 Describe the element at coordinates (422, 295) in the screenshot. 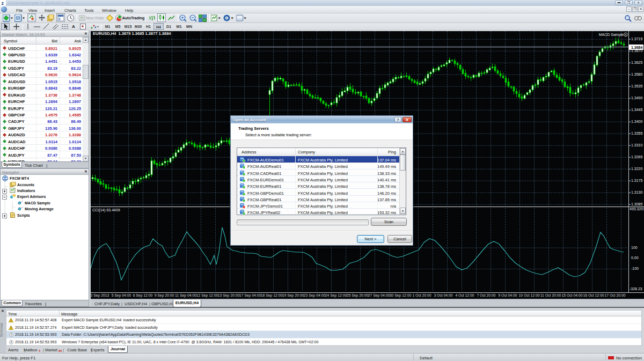

I see `svg-text: 1 Oct 20:00` at that location.